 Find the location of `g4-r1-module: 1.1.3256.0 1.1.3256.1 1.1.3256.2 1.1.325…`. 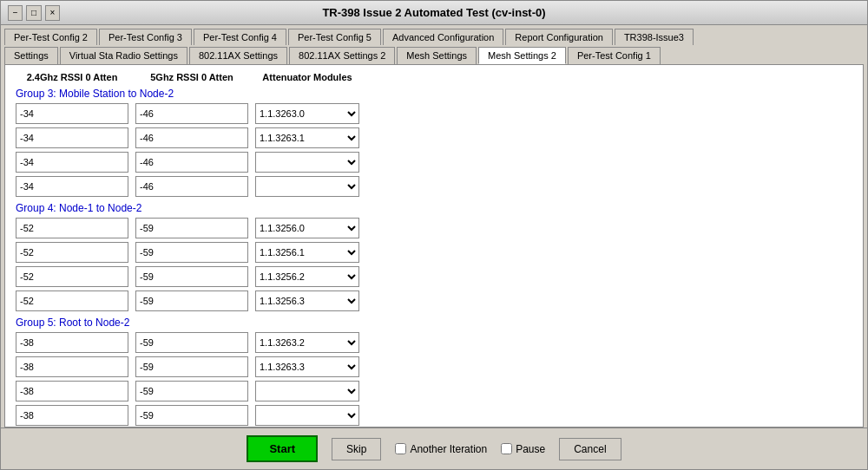

g4-r1-module: 1.1.3256.0 1.1.3256.1 1.1.3256.2 1.1.325… is located at coordinates (307, 228).